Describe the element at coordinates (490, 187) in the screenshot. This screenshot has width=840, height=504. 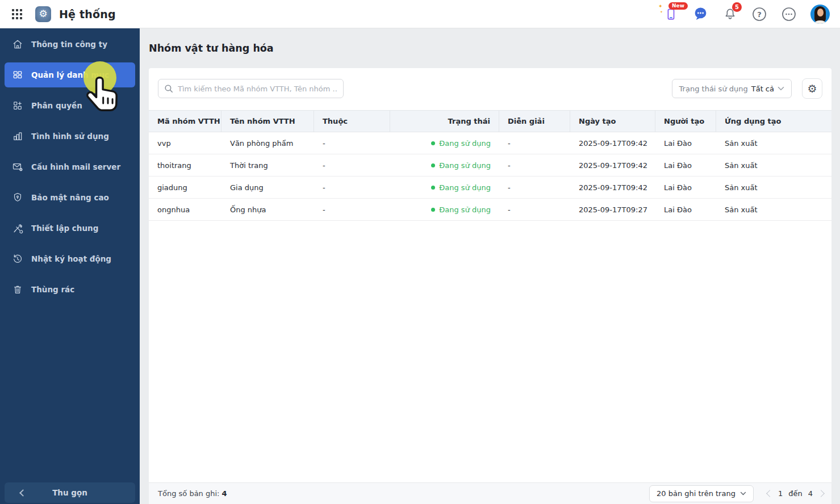
I see `table-row: giadung Gia dụng - Đang sử dụng - 2025-0…` at that location.